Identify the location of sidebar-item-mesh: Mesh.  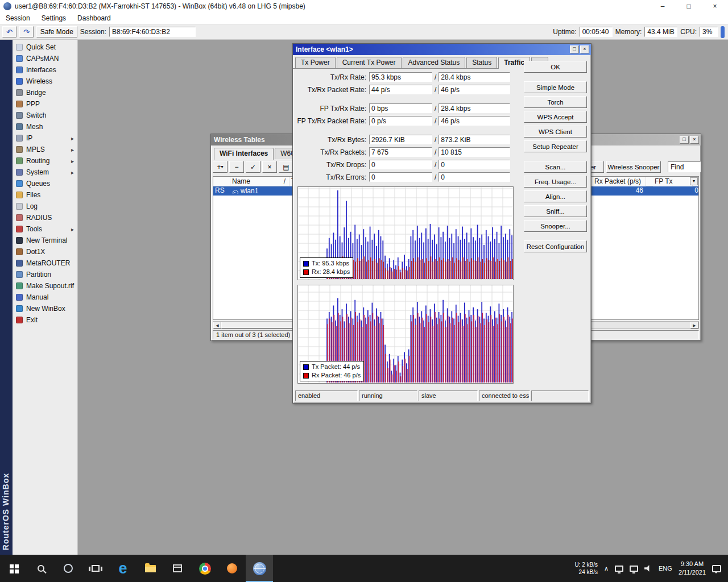
(45, 127).